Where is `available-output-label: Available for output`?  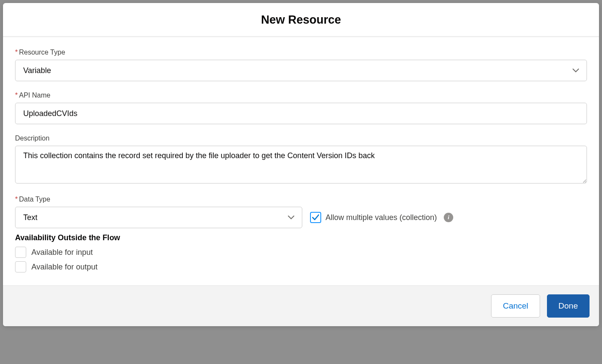
available-output-label: Available for output is located at coordinates (64, 267).